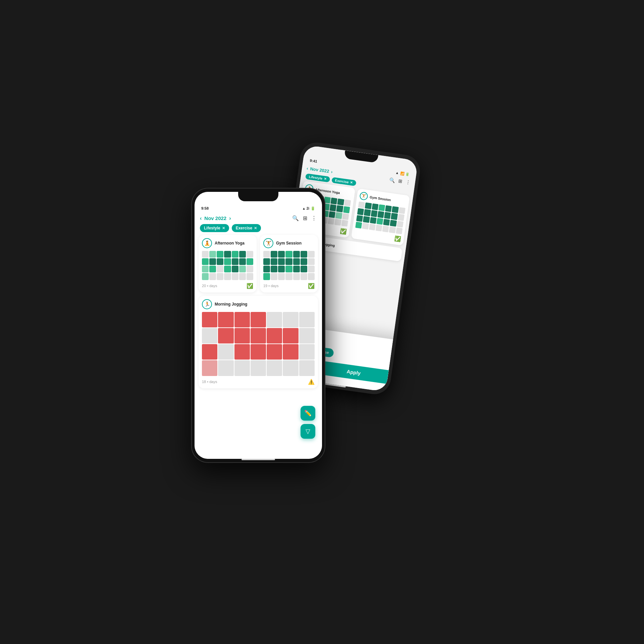 This screenshot has height=644, width=644. What do you see at coordinates (271, 286) in the screenshot?
I see `gym-days: 19 • days` at bounding box center [271, 286].